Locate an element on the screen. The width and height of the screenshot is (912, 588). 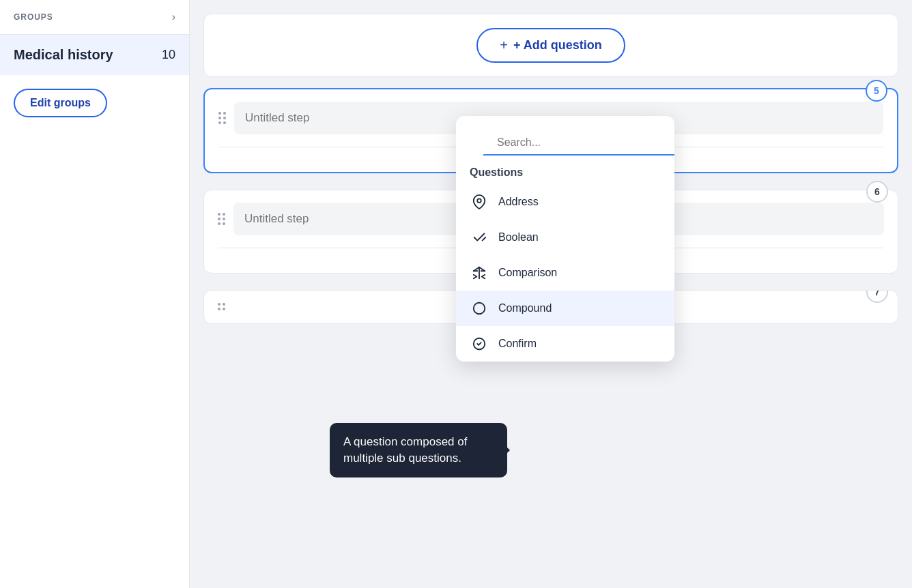
circle-icon is located at coordinates (479, 308).